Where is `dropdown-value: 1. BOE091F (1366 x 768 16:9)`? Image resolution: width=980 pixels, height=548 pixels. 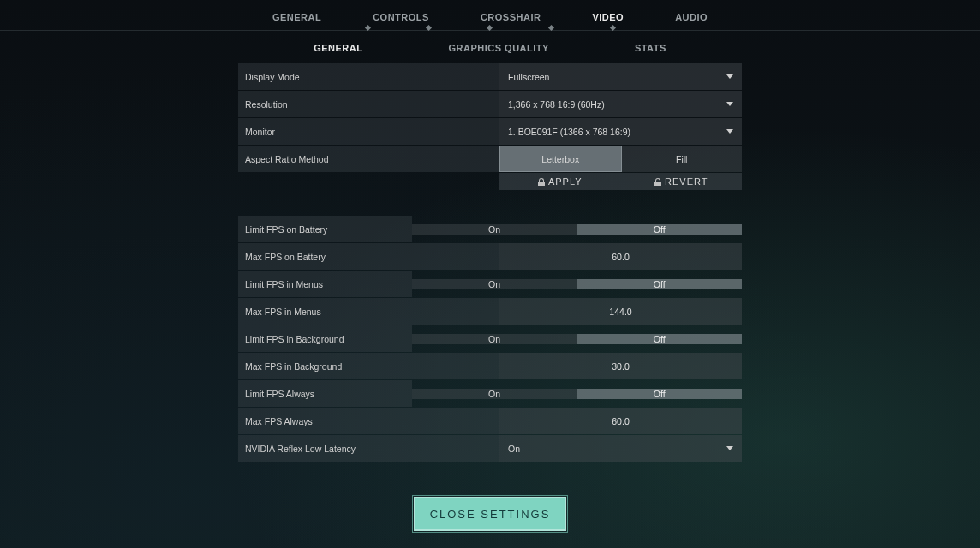
dropdown-value: 1. BOE091F (1366 x 768 16:9) is located at coordinates (569, 132).